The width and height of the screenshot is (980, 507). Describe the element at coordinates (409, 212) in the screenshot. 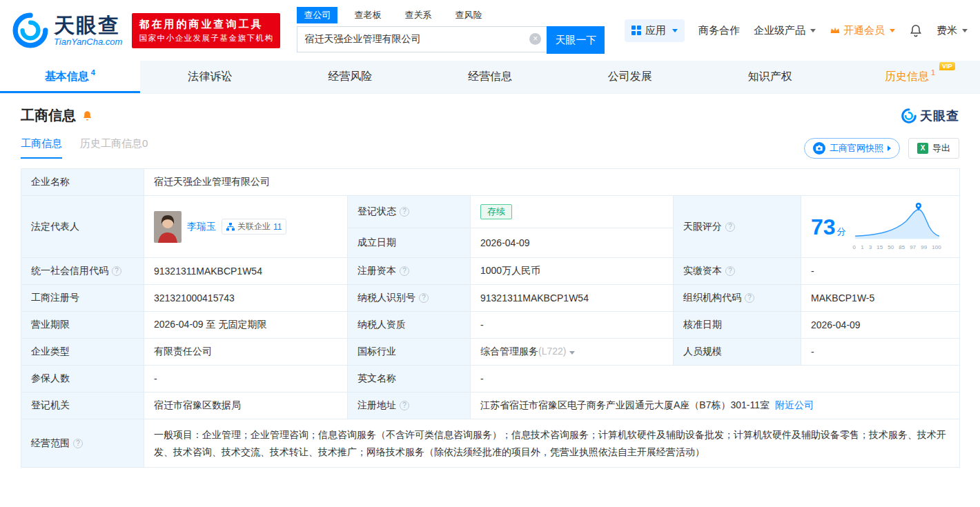

I see `field-label-reg-status: 登记状态 ?` at that location.